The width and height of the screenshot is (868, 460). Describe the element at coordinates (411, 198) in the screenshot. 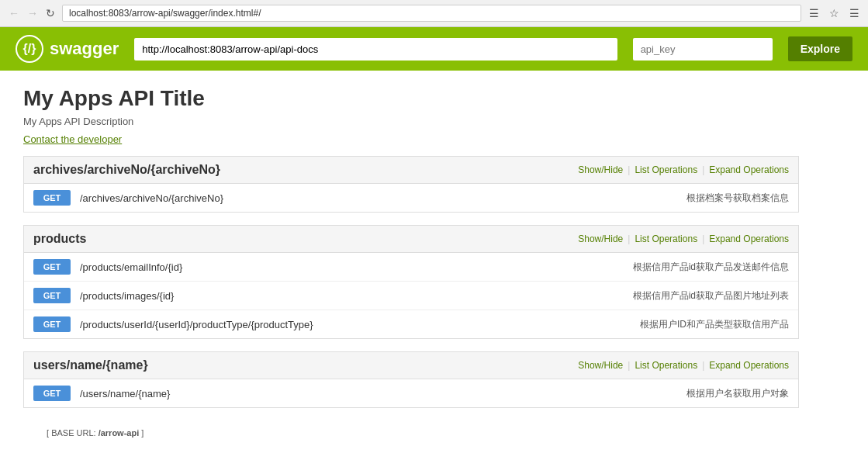

I see `operation-row-archives-0: GET/archives/archiveNo/{archiveNo}根据档案号获…` at that location.